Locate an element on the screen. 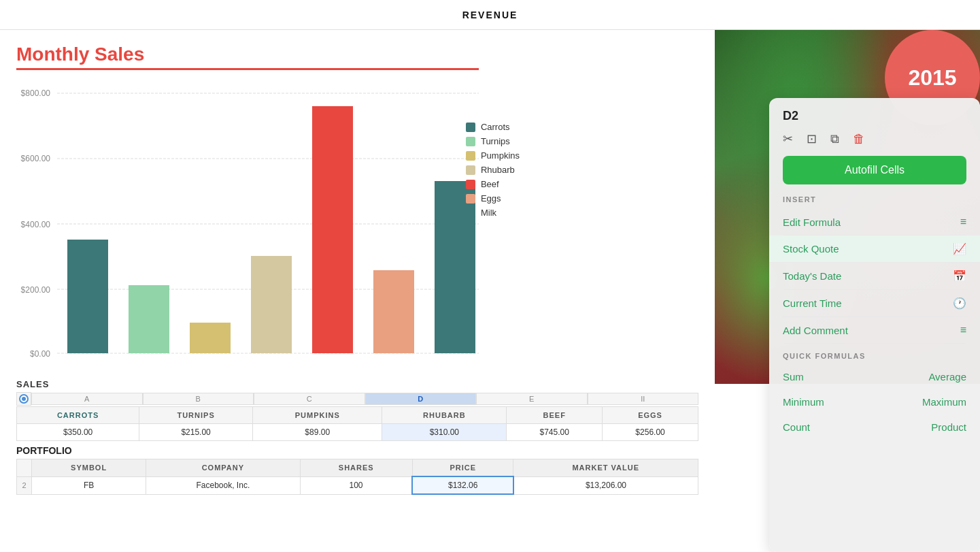 The image size is (980, 552). menu-item-todays-date-label: Today's Date is located at coordinates (812, 276).